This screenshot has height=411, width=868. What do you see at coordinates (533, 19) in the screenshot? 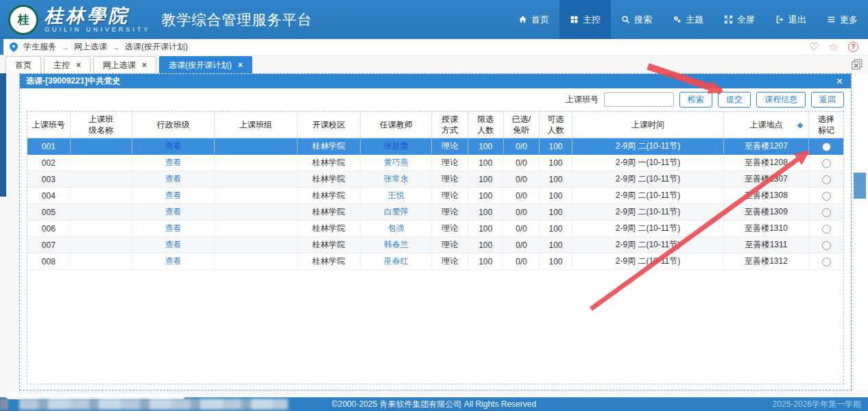
I see `nav-item-home: 首页` at bounding box center [533, 19].